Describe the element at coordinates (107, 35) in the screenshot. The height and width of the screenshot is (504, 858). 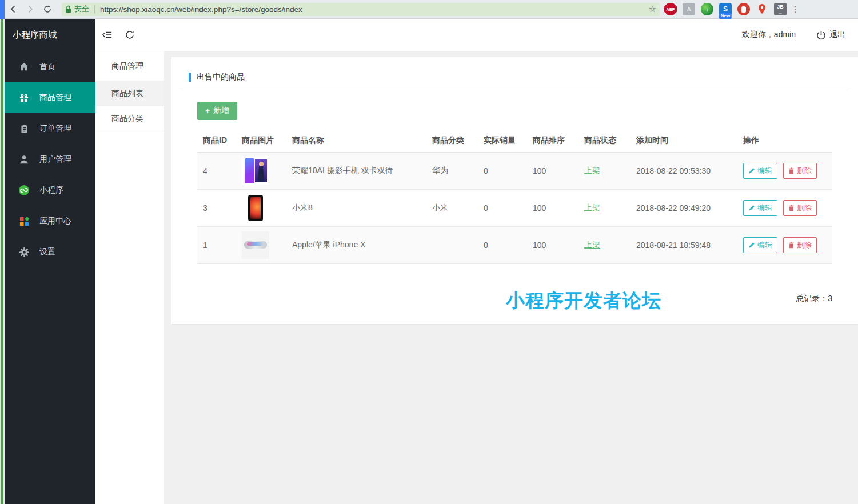
I see `collapse-menu-icon` at that location.